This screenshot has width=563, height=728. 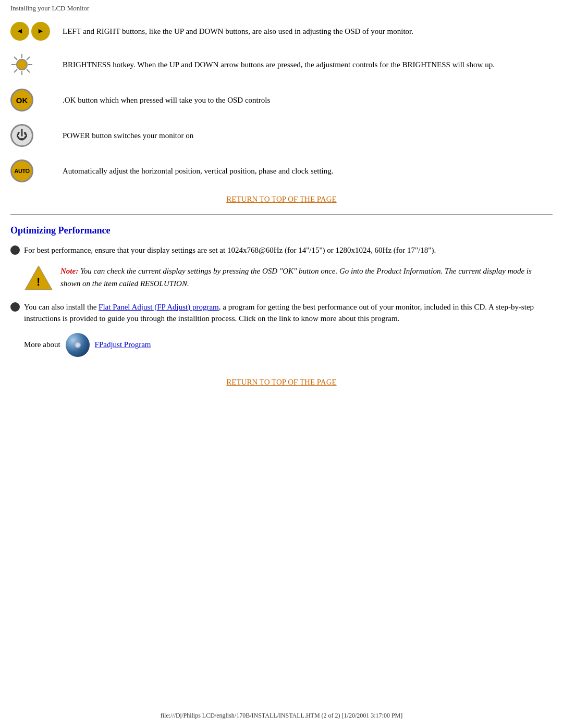 What do you see at coordinates (282, 171) in the screenshot?
I see `icon-row-auto: AUTO Automatically adjust the horizontal…` at bounding box center [282, 171].